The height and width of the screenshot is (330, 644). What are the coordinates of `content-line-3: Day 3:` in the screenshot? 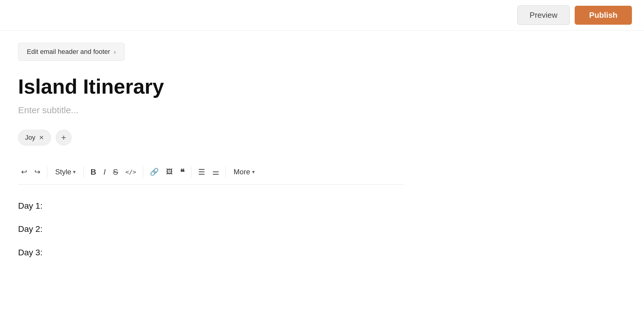 It's located at (211, 253).